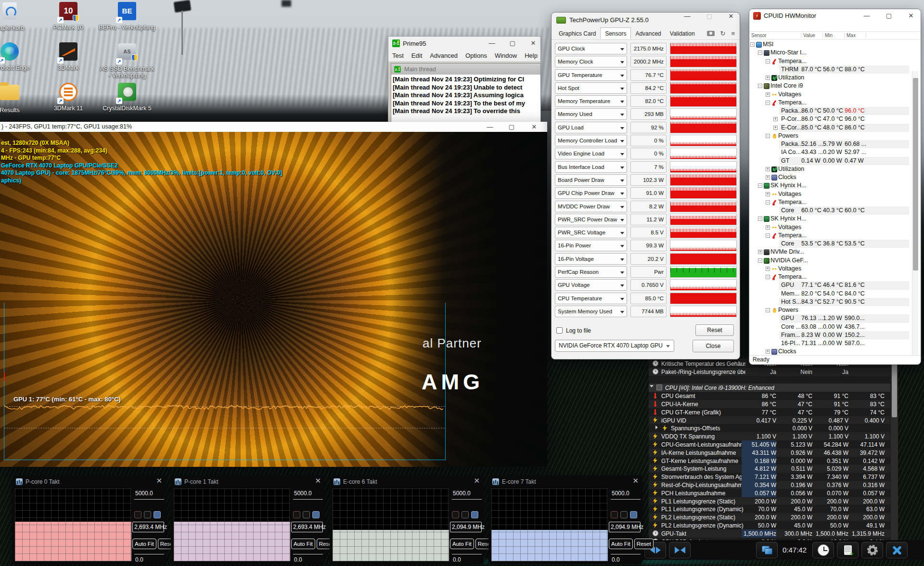  I want to click on sensor-label-dropdown: PWR_SRC Voltage, so click(591, 232).